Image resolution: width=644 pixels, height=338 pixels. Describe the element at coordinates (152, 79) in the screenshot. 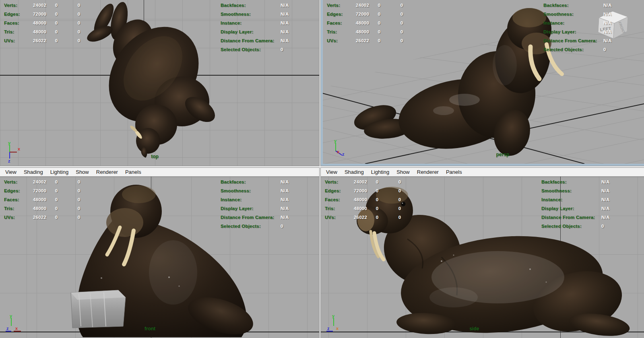

I see `walrus-model-top` at that location.